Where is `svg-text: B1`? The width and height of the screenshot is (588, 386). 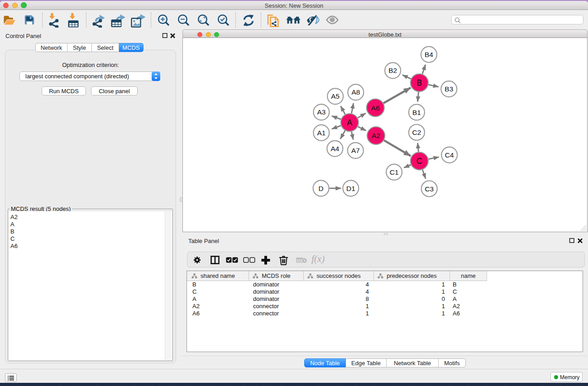
svg-text: B1 is located at coordinates (416, 112).